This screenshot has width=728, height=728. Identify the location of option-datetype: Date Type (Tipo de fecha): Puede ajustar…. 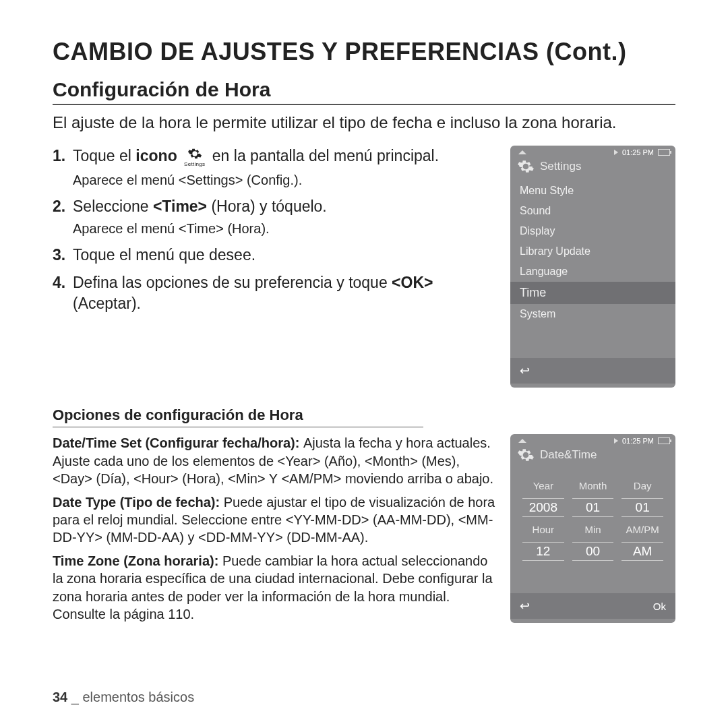
(275, 520).